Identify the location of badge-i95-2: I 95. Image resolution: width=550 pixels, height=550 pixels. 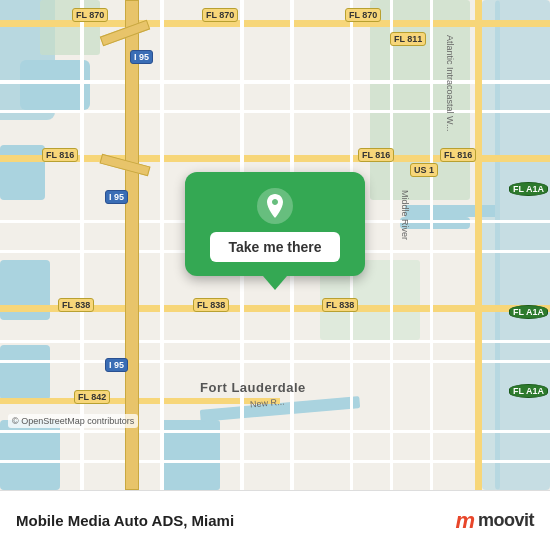
(116, 197).